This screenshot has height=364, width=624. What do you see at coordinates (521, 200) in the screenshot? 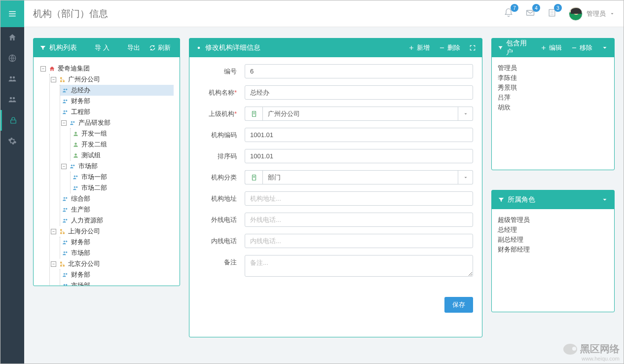
I see `panel-title: 所属角色` at bounding box center [521, 200].